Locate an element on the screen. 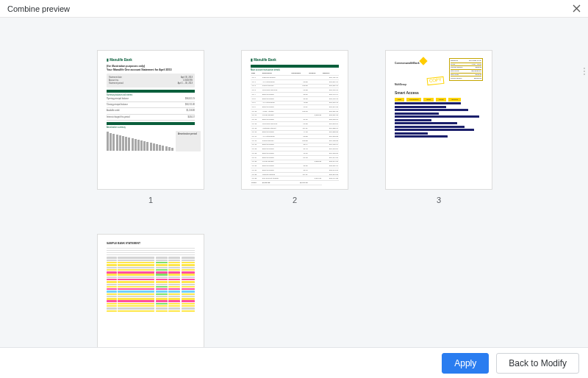  close-button is located at coordinates (576, 9).